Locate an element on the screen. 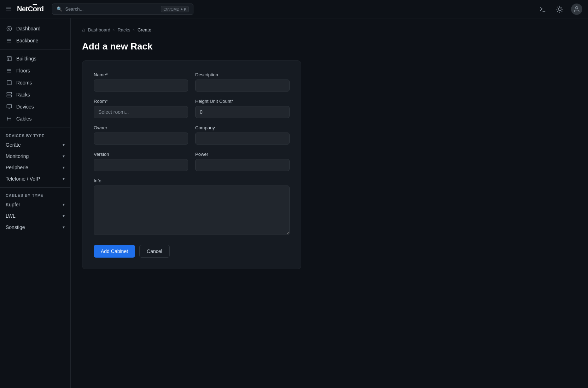  app-logo: NetCord is located at coordinates (30, 9).